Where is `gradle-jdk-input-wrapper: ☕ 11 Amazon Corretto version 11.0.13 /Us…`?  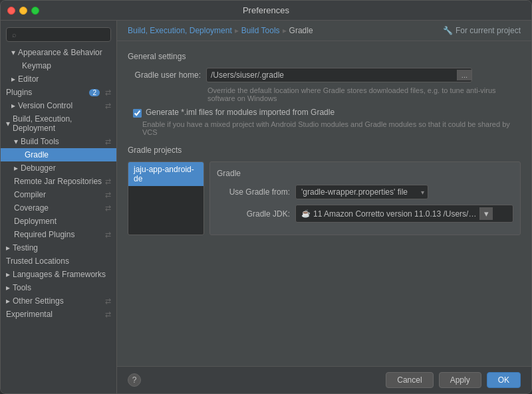
gradle-jdk-input-wrapper: ☕ 11 Amazon Corretto version 11.0.13 /Us… is located at coordinates (404, 214).